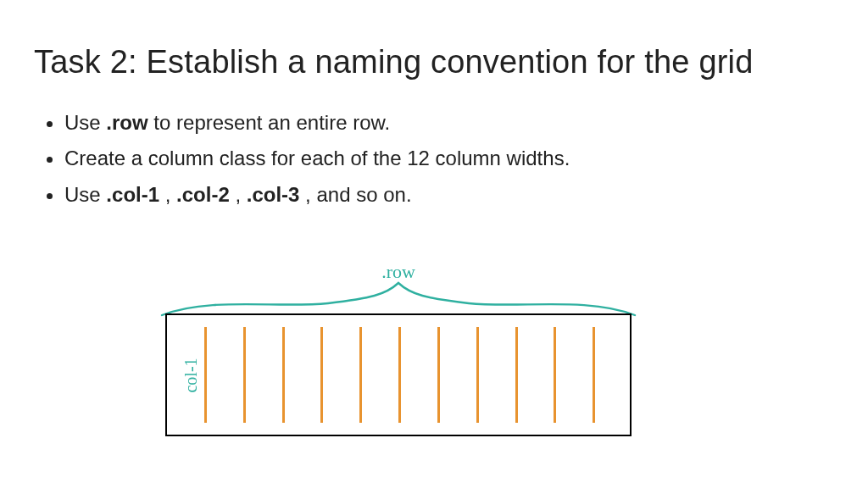  I want to click on col1-label: col-1, so click(192, 374).